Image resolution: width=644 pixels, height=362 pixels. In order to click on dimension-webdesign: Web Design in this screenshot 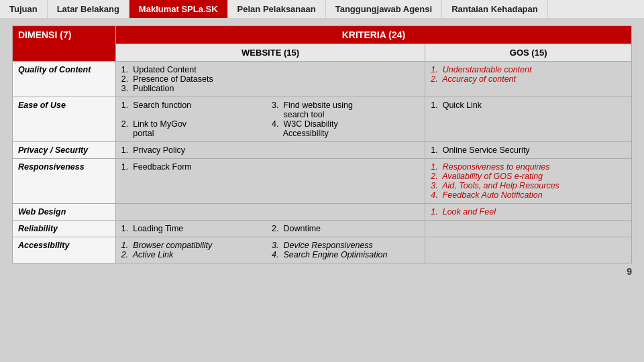, I will do `click(64, 212)`.